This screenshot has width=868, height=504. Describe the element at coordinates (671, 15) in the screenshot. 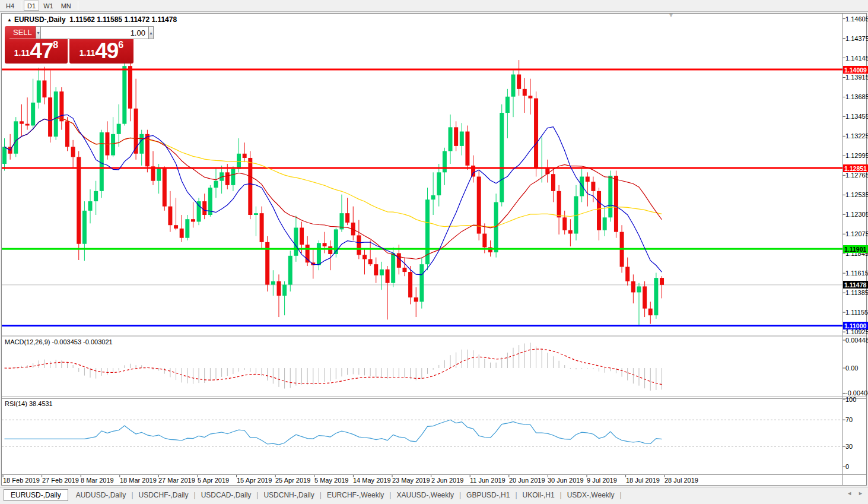

I see `scroll-to-end-icon: ▼` at that location.